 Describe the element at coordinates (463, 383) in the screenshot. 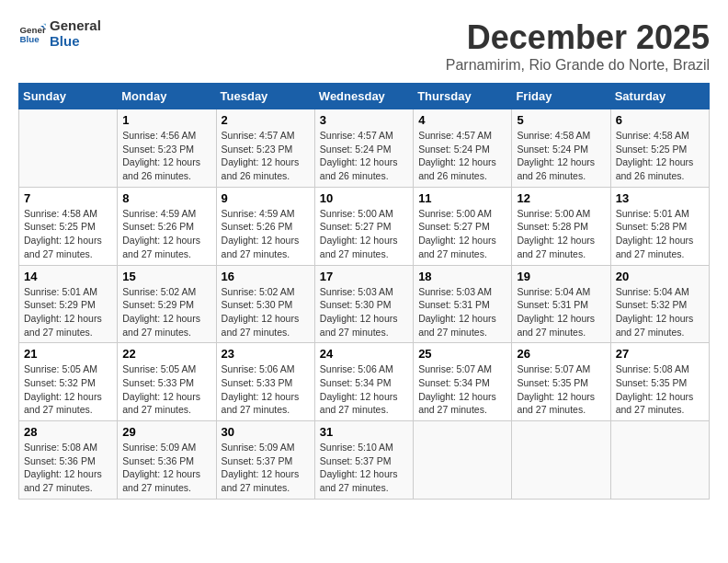

I see `calendar-cell: 25Sunrise: 5:07 AM Sunset: 5:34 PM Dayli…` at that location.